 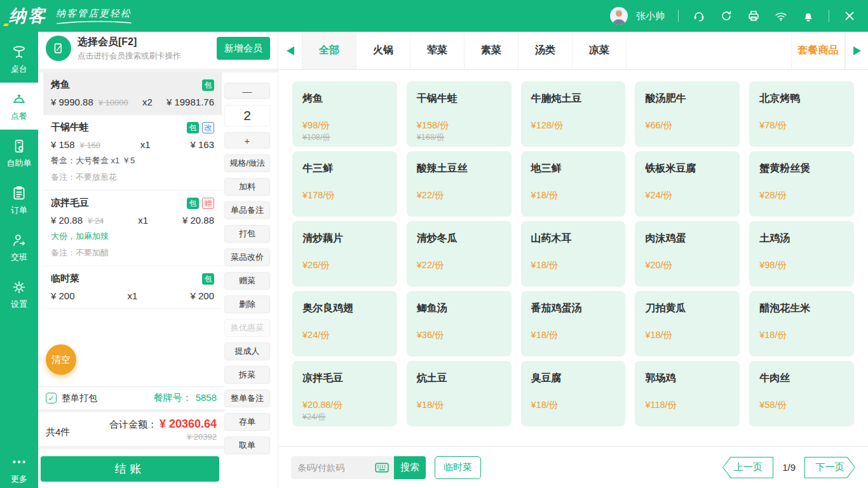 I want to click on checkout-button: 结账, so click(x=130, y=469).